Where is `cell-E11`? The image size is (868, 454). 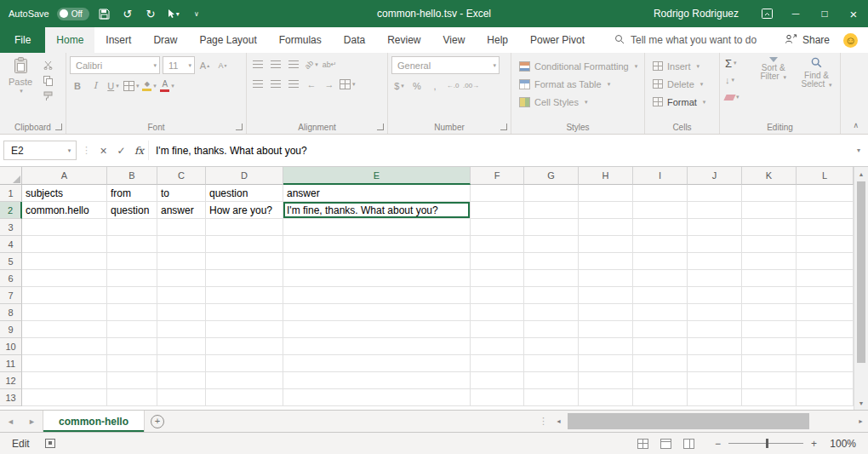 cell-E11 is located at coordinates (377, 364).